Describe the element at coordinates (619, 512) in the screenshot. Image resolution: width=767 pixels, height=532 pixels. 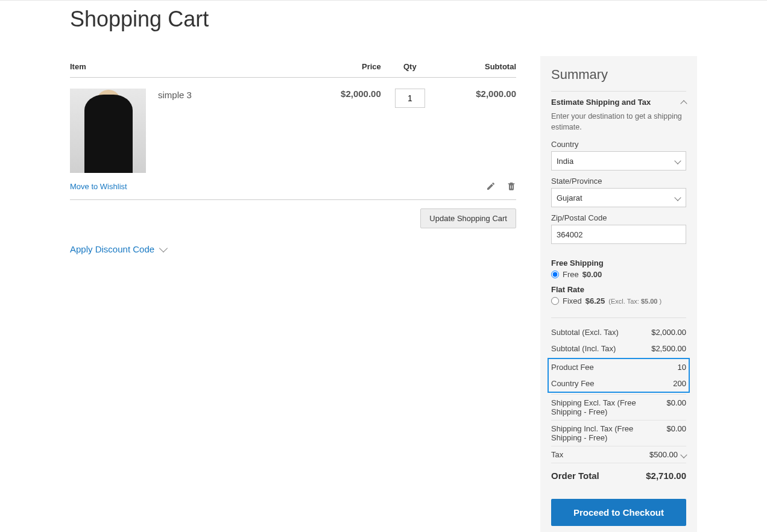
I see `proceed-to-checkout-button: Proceed to Checkout` at that location.